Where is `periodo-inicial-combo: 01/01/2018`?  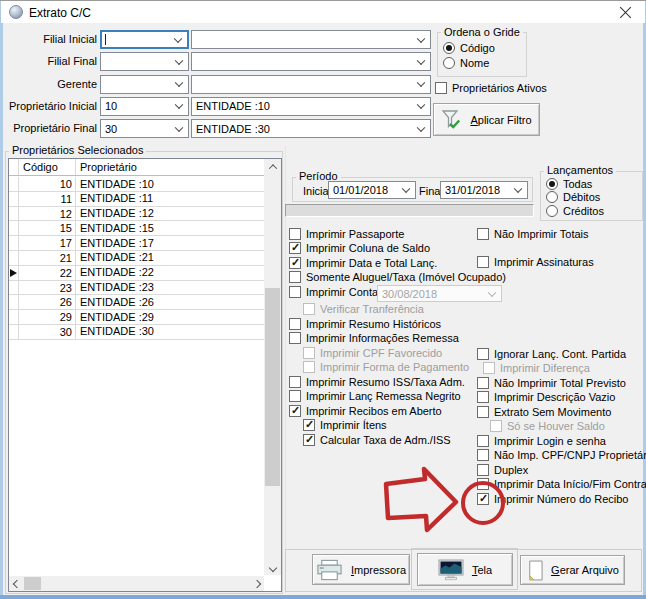
periodo-inicial-combo: 01/01/2018 is located at coordinates (372, 190).